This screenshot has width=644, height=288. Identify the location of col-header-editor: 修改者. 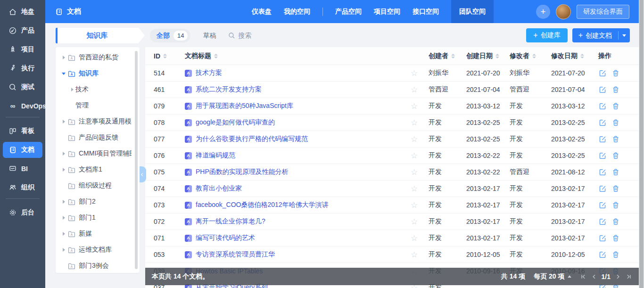
(530, 56).